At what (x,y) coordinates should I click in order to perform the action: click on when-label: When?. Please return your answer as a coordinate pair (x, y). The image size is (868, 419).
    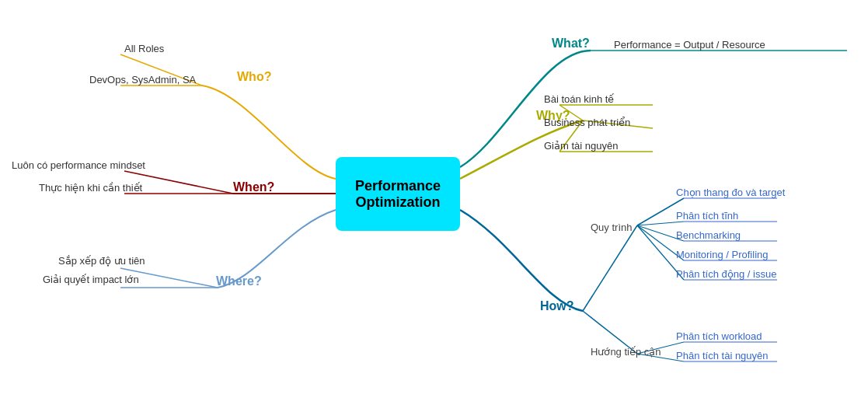
    Looking at the image, I should click on (253, 187).